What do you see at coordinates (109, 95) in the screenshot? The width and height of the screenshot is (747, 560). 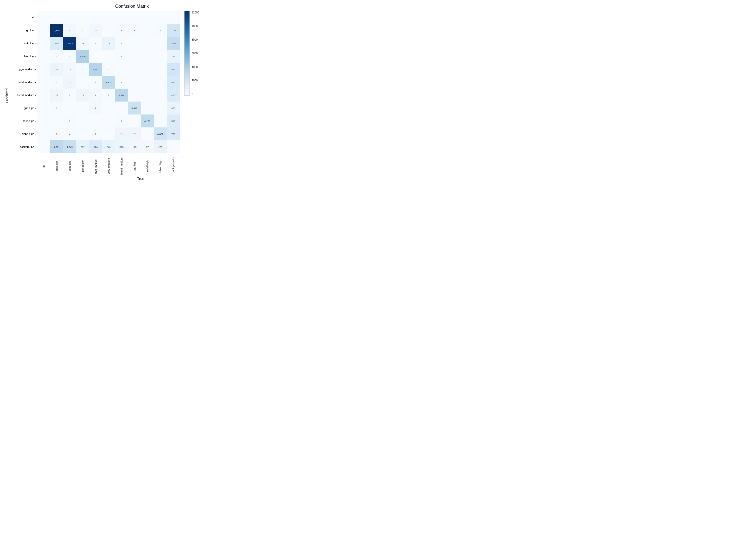 I see `grid-row: 22219713,974488` at bounding box center [109, 95].